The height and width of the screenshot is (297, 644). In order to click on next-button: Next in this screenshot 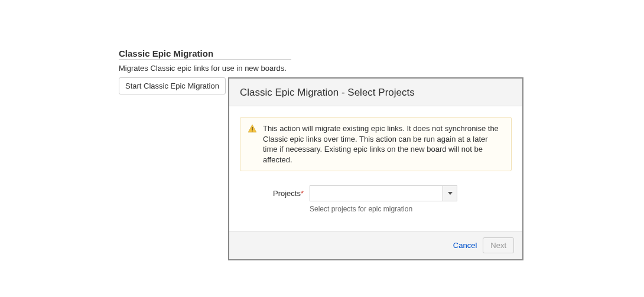, I will do `click(499, 246)`.